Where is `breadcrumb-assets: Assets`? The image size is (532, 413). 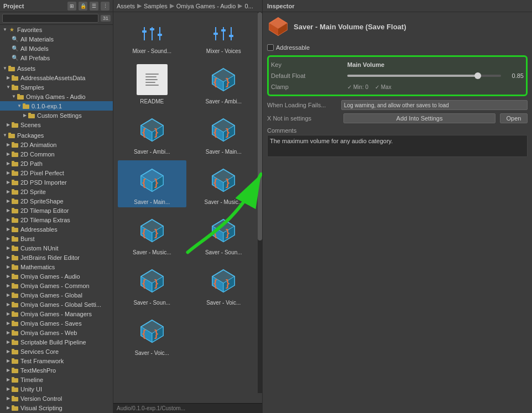 breadcrumb-assets: Assets is located at coordinates (126, 6).